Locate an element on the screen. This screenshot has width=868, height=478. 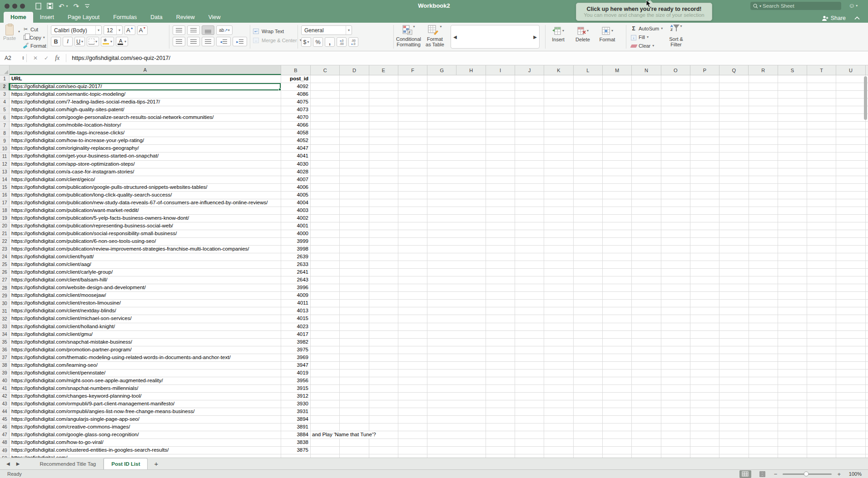
increase-decimal-button: ◂.0.00 is located at coordinates (342, 42).